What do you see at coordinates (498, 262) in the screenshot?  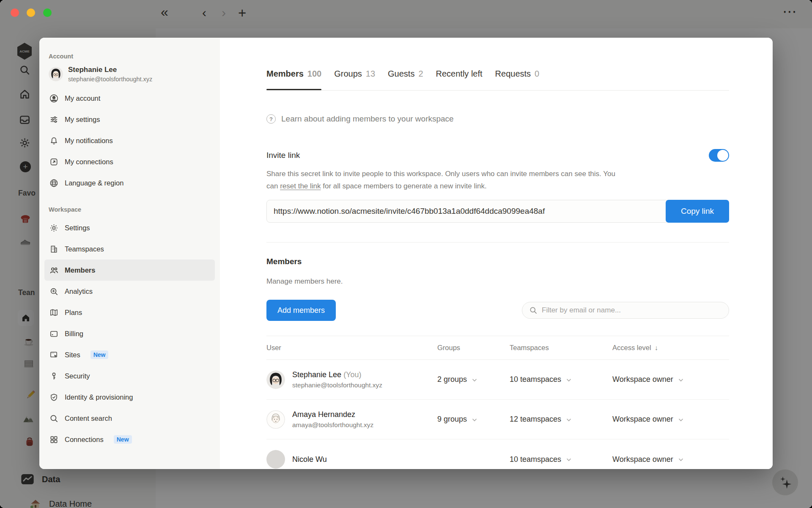 I see `members-section-title: Members` at bounding box center [498, 262].